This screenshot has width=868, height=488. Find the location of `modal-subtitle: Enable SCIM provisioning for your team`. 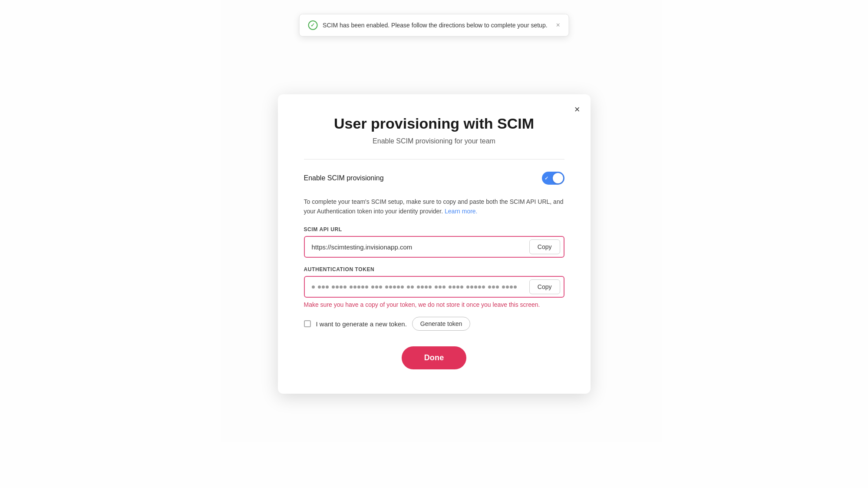

modal-subtitle: Enable SCIM provisioning for your team is located at coordinates (434, 141).